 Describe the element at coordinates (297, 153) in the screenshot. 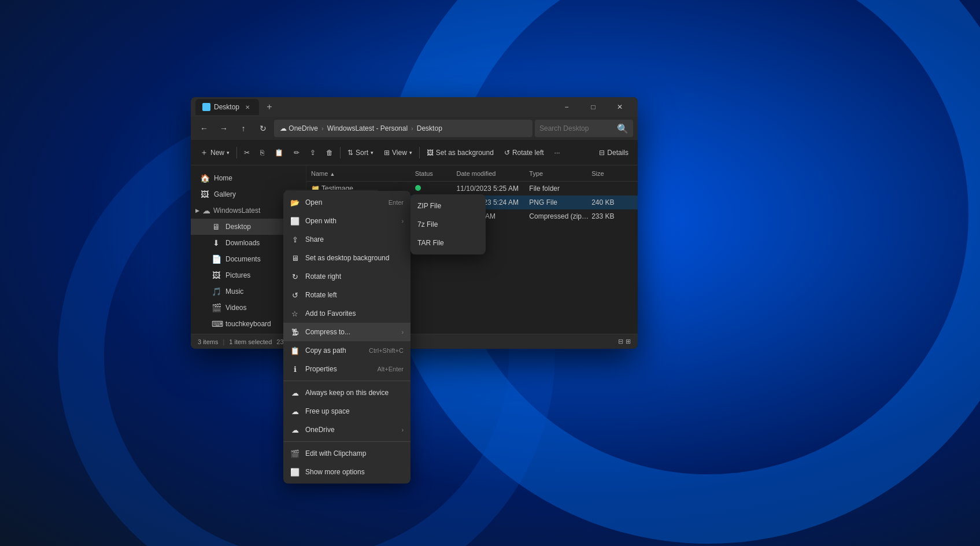

I see `rename-icon: ✏` at that location.